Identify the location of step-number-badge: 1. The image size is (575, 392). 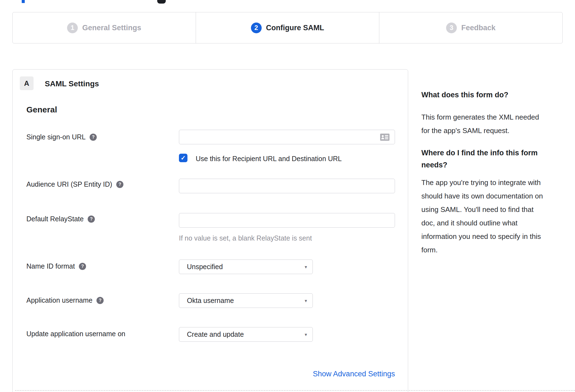
(73, 28).